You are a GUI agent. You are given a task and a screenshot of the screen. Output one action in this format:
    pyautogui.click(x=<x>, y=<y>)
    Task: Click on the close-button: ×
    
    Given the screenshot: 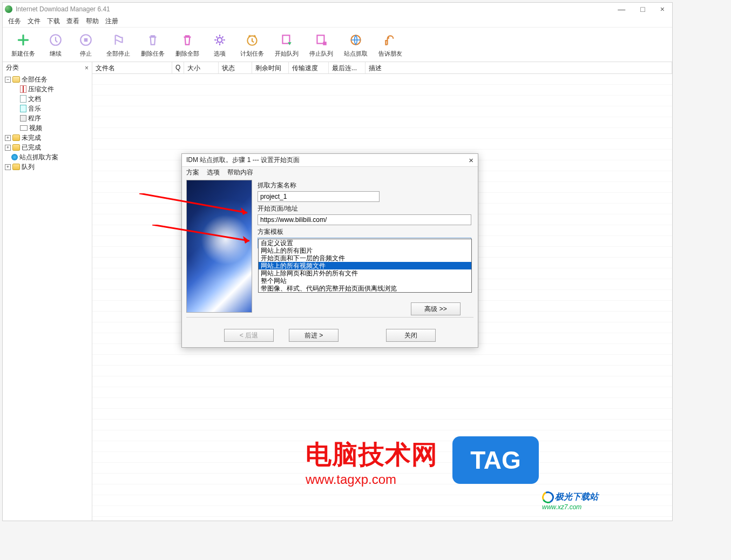 What is the action you would take?
    pyautogui.click(x=662, y=9)
    